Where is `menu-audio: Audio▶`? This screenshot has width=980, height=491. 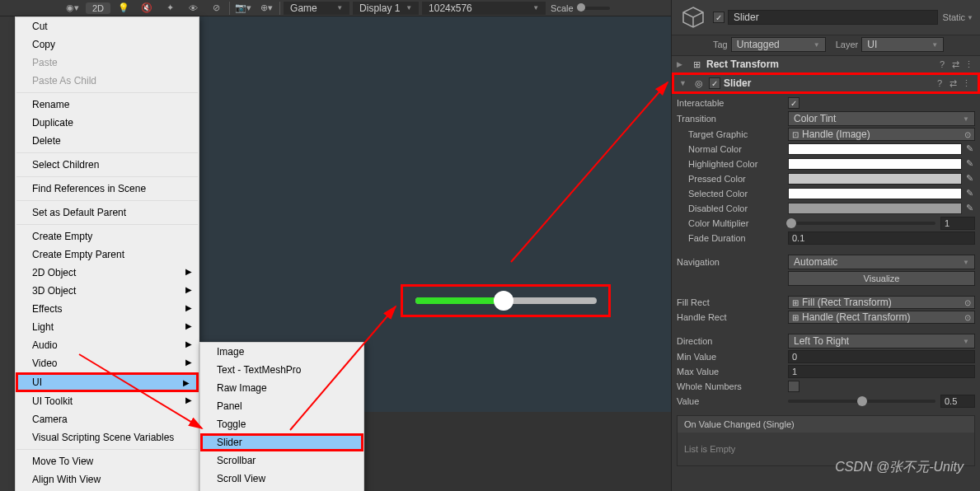
menu-audio: Audio▶ is located at coordinates (107, 345).